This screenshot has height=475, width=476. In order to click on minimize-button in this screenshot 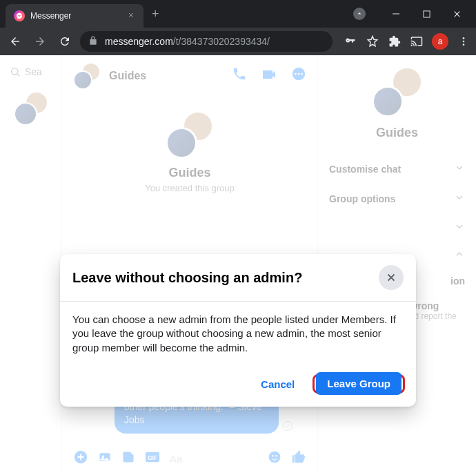, I will do `click(396, 14)`.